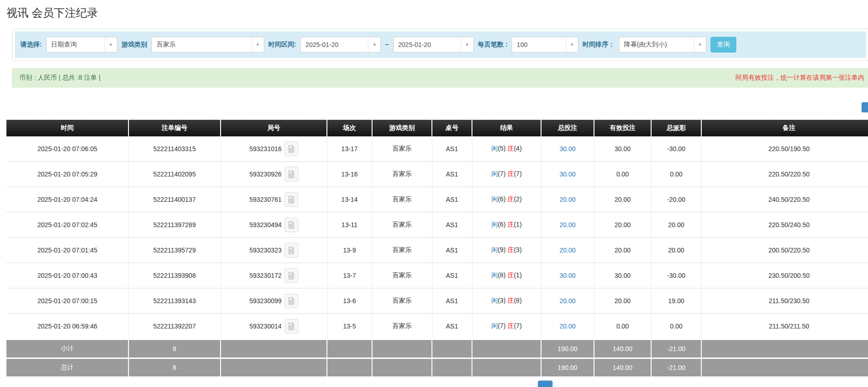 The image size is (868, 387). Describe the element at coordinates (350, 301) in the screenshot. I see `cell-session: 13-6` at that location.